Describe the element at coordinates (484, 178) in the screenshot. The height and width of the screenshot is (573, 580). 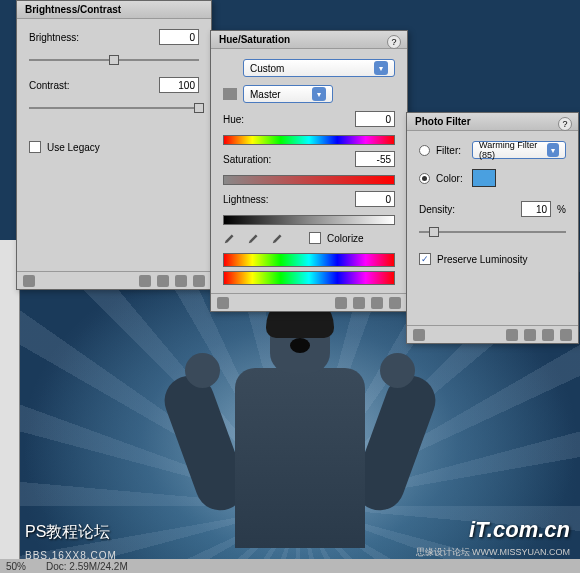
I see `color-swatch` at that location.